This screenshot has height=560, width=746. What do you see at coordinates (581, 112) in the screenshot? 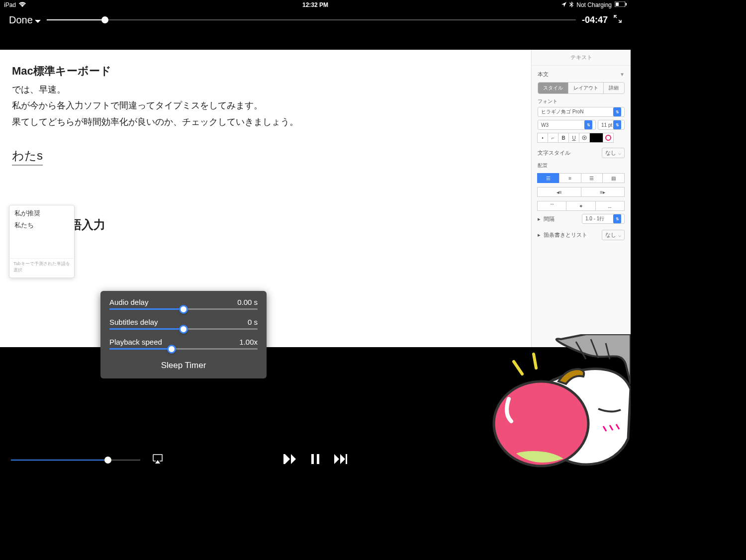
I see `font-family-select: ヒラギノ角ゴ ProN ⇅` at bounding box center [581, 112].